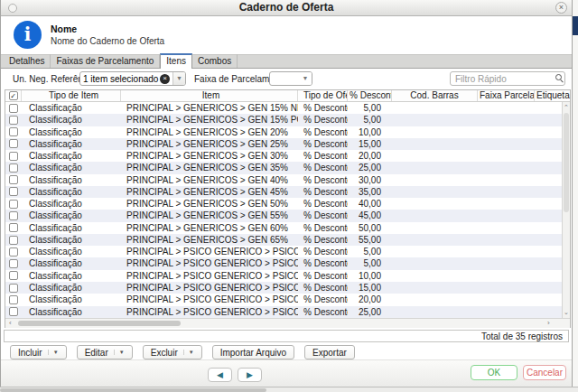  I want to click on column-header-item: Item, so click(210, 96).